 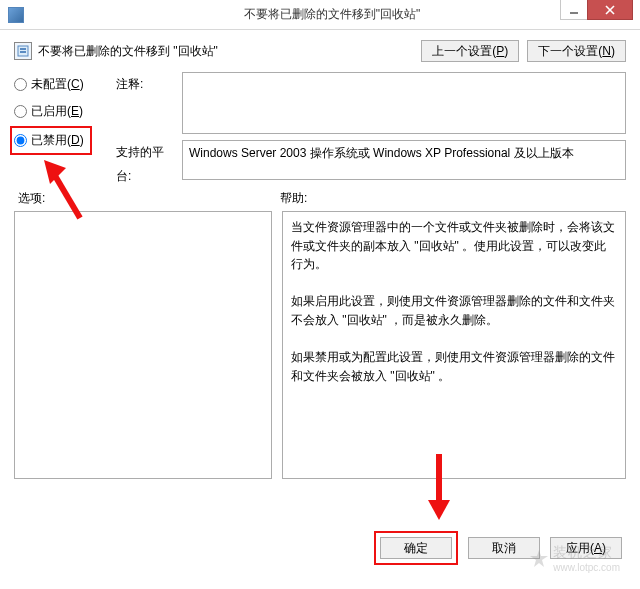 What do you see at coordinates (320, 15) in the screenshot?
I see `title-bar: 不要将已删除的文件移到"回收站"` at bounding box center [320, 15].